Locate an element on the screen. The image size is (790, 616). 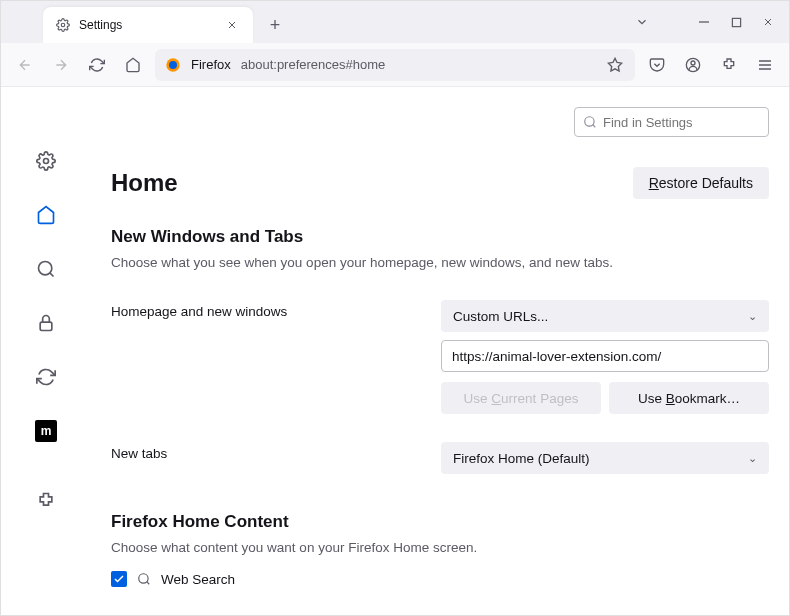
sidebar-home is located at coordinates (46, 215).